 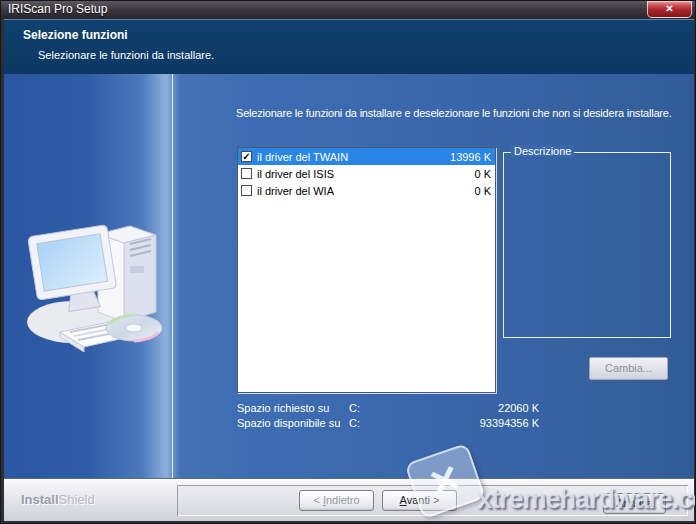 What do you see at coordinates (510, 423) in the screenshot?
I see `space-available-value: 93394356 K` at bounding box center [510, 423].